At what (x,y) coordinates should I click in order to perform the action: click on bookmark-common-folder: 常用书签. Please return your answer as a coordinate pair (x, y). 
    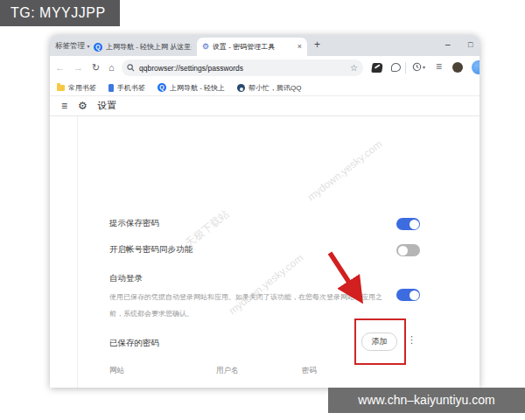
    Looking at the image, I should click on (77, 88).